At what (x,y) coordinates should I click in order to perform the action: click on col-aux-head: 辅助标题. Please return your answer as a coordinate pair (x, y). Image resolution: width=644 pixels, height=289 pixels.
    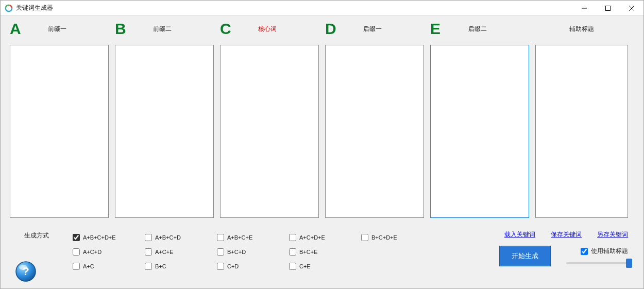
    Looking at the image, I should click on (582, 29).